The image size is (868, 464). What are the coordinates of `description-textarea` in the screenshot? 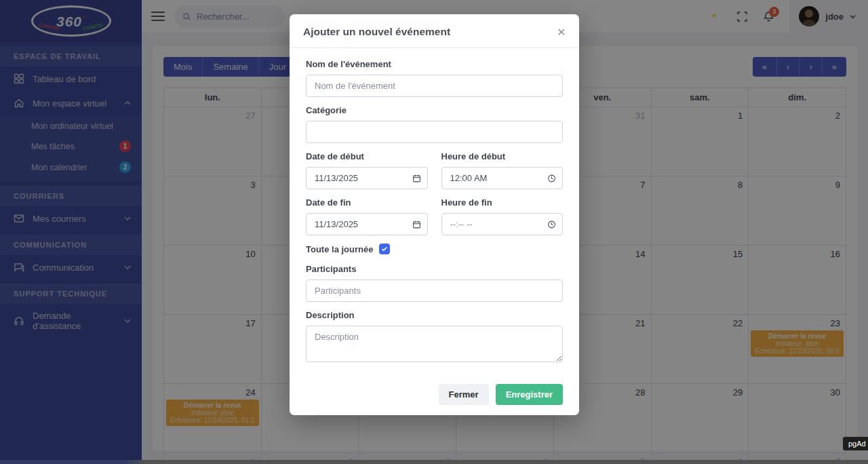 It's located at (434, 344).